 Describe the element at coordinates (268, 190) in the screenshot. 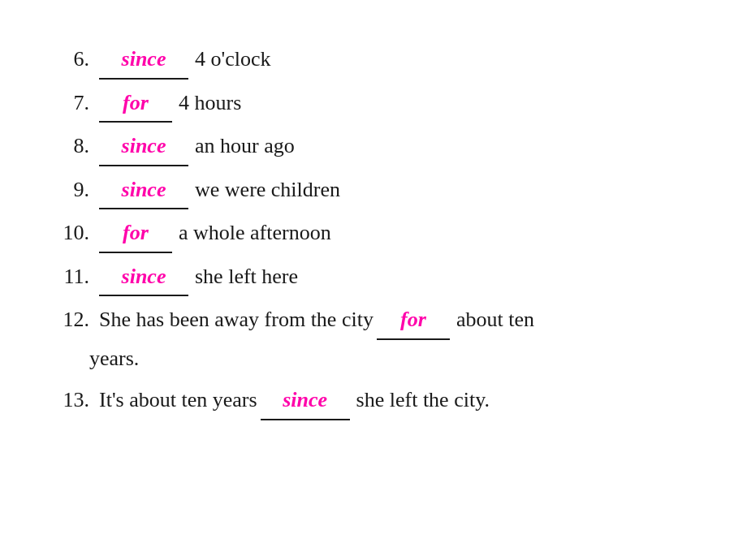

I see `text-9: we were children` at that location.